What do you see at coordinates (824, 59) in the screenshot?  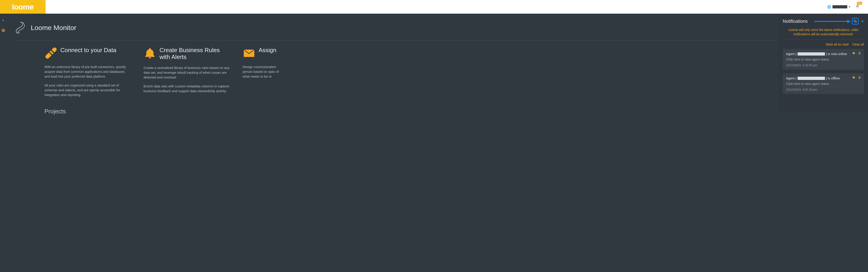 I see `notification-item: Agent ( ) is now online Click here to vi…` at bounding box center [824, 59].